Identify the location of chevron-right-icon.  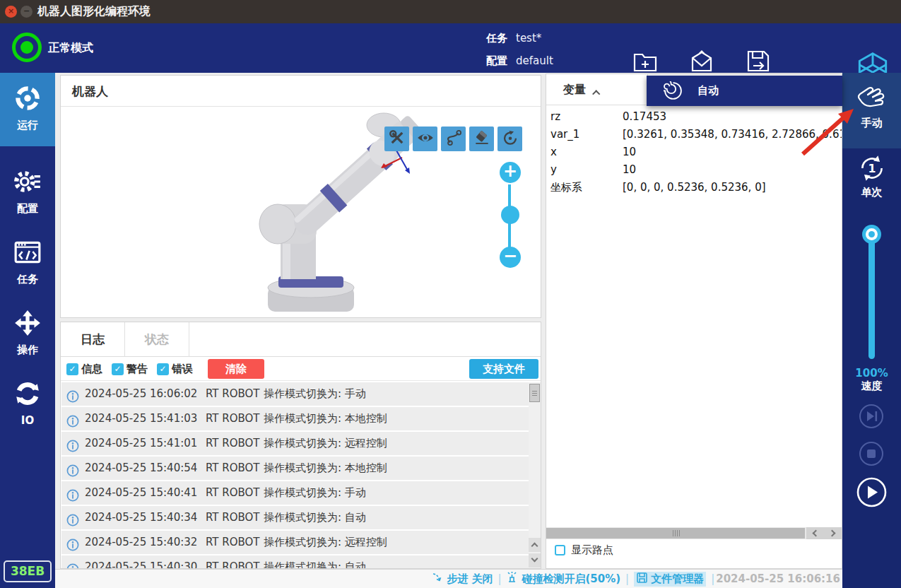
(832, 534).